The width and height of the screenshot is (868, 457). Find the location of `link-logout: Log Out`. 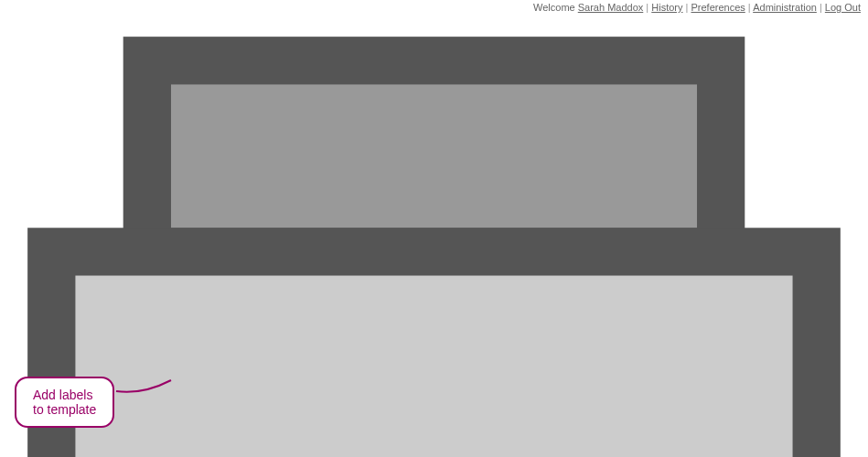

link-logout: Log Out is located at coordinates (843, 7).